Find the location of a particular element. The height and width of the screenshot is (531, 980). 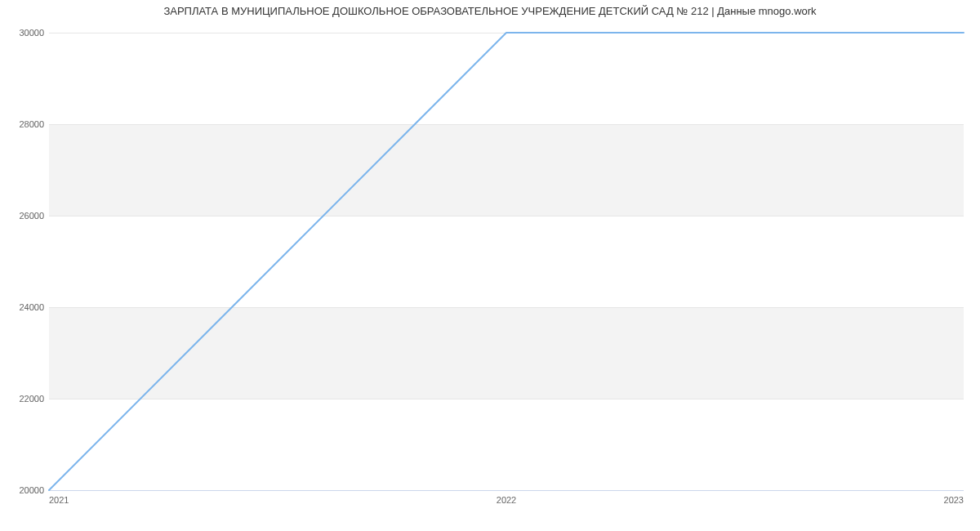

x-tick-label: 2022 is located at coordinates (506, 500).